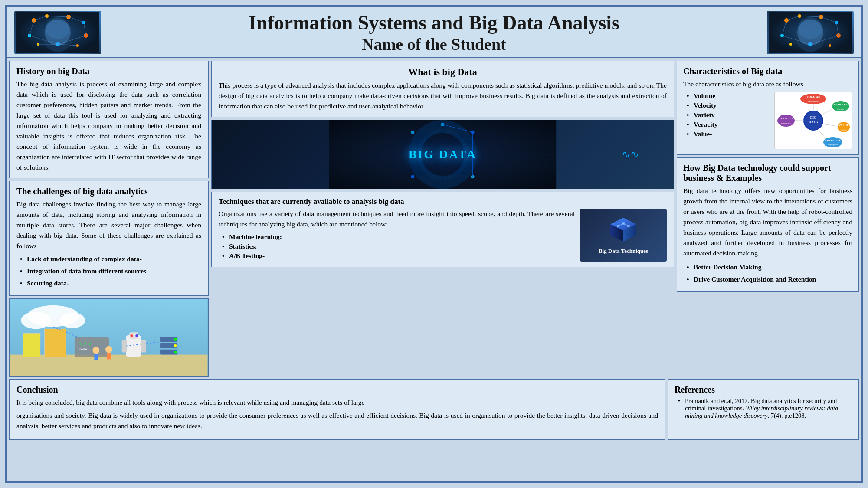 The height and width of the screenshot is (488, 868). What do you see at coordinates (443, 154) in the screenshot?
I see `bigdata-image-label: BIG DATA` at bounding box center [443, 154].